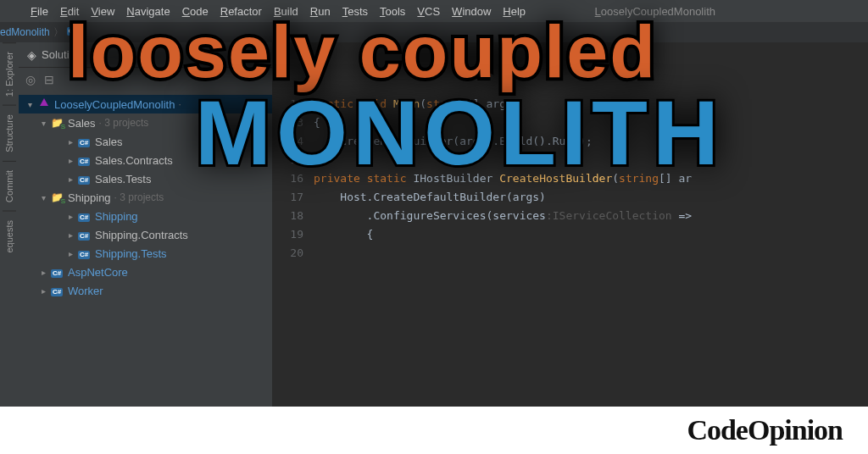  I want to click on tree-project: ▸C#Sales.Contracts, so click(146, 160).